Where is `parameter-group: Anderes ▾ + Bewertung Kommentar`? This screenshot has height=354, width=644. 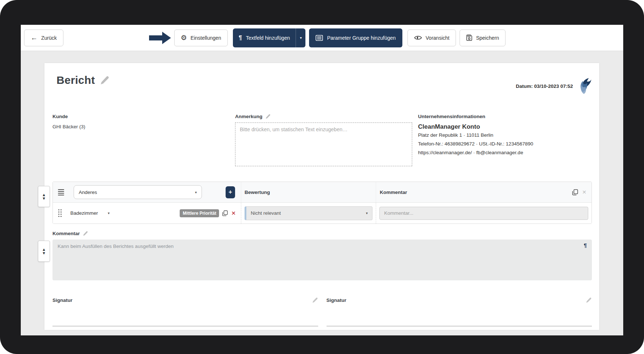 parameter-group: Anderes ▾ + Bewertung Kommentar is located at coordinates (322, 203).